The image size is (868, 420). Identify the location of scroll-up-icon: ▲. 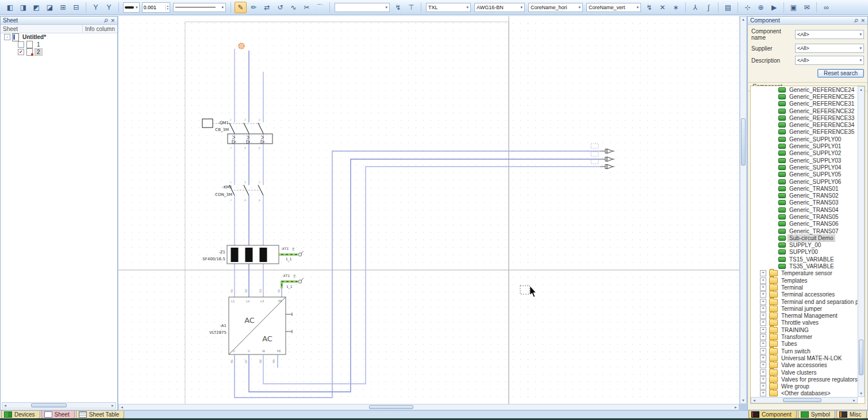
(743, 20).